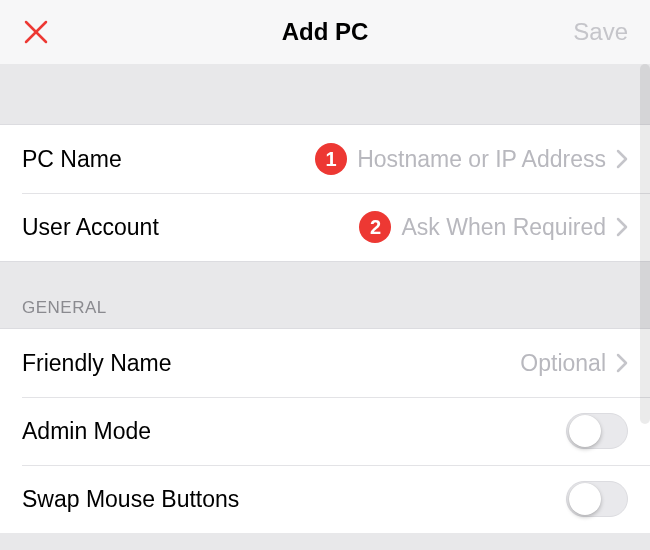 This screenshot has width=650, height=550. I want to click on row-value: Optional, so click(563, 364).